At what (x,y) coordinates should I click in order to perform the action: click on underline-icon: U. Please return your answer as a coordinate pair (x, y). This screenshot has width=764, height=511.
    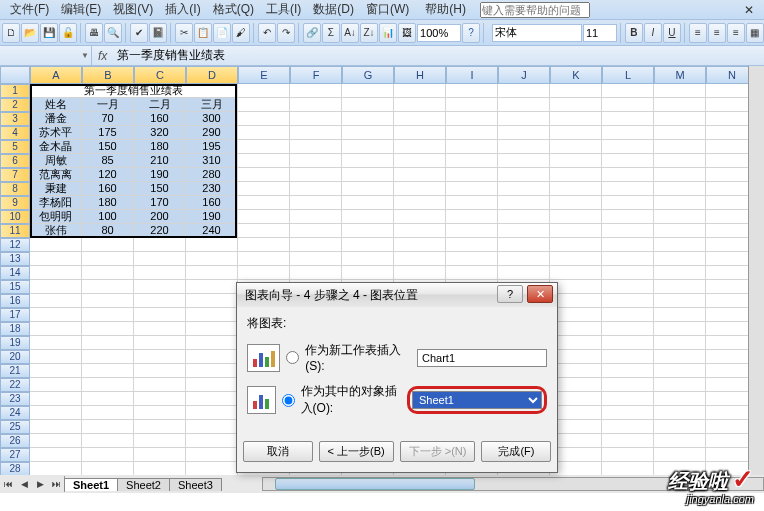
    Looking at the image, I should click on (672, 33).